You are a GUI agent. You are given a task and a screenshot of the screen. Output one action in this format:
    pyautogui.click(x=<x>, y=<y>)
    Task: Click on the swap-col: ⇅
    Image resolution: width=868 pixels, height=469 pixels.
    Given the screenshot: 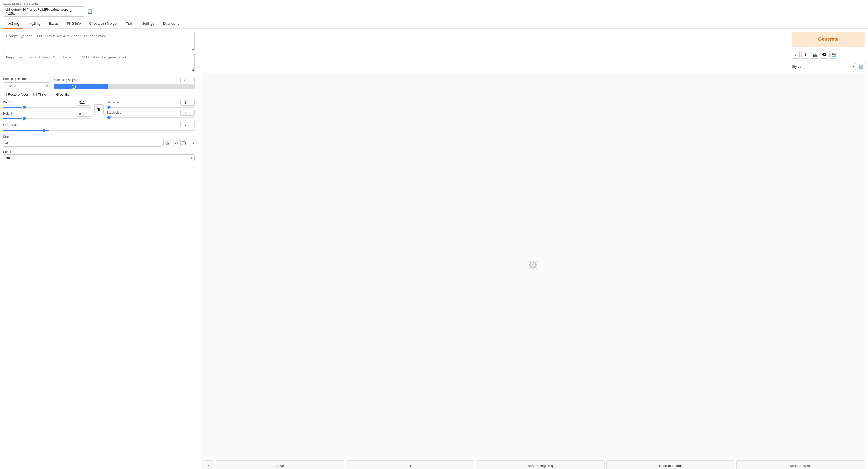 What is the action you would take?
    pyautogui.click(x=99, y=109)
    